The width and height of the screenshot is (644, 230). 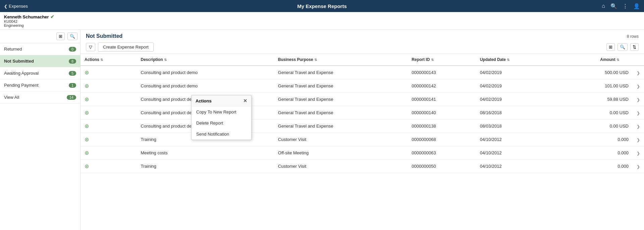 I want to click on sidebar-item-label: Awaiting Approval, so click(x=21, y=73).